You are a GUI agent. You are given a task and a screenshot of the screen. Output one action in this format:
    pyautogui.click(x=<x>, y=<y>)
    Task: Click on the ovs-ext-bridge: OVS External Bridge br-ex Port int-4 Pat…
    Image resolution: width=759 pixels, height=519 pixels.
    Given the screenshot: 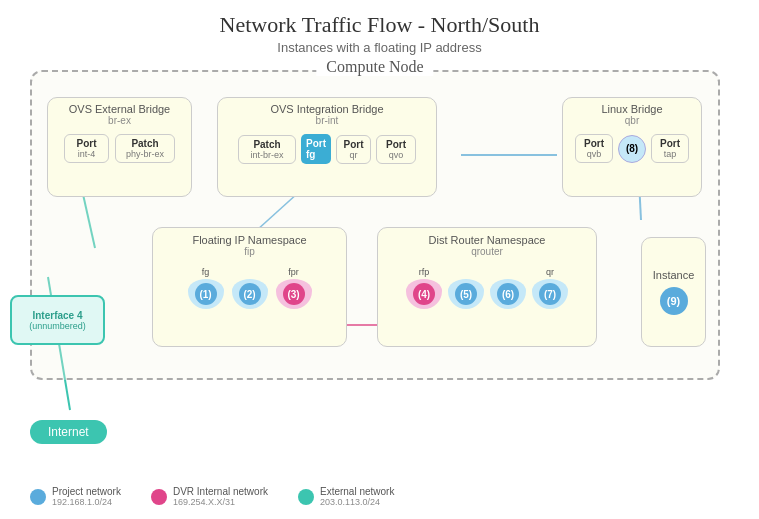 What is the action you would take?
    pyautogui.click(x=120, y=147)
    